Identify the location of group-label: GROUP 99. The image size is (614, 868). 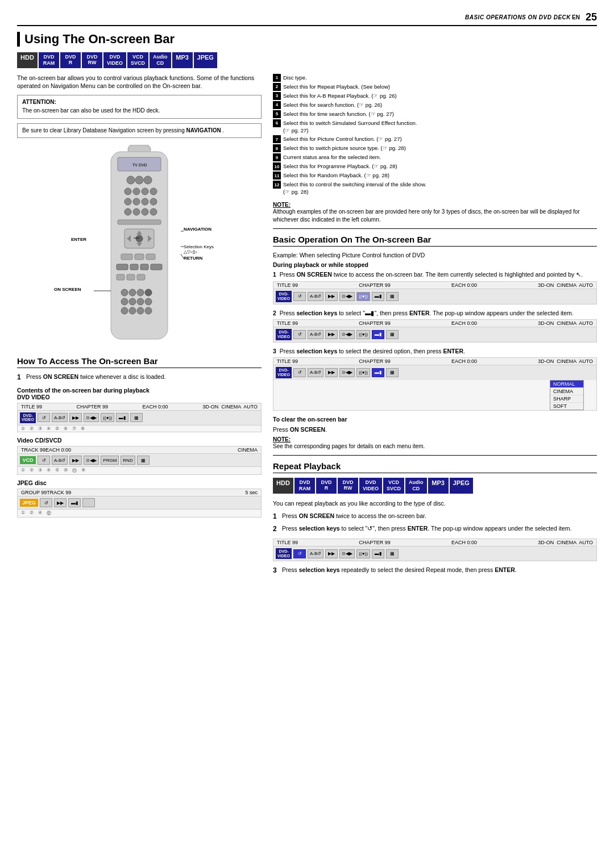
(34, 493).